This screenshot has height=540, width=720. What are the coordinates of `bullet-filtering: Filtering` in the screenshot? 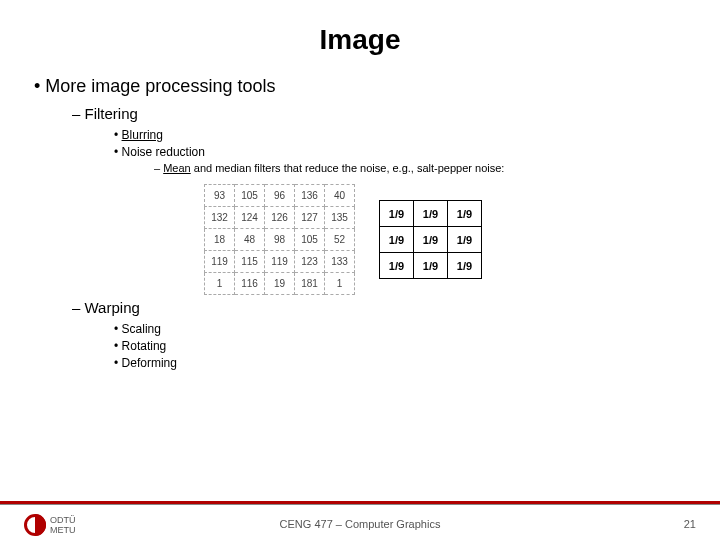 It's located at (384, 114).